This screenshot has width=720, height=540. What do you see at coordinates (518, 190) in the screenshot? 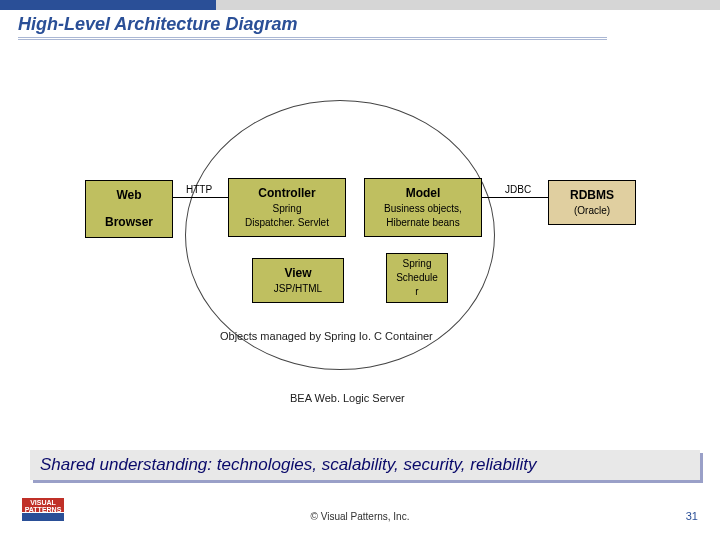
I see `label-jdbc: JDBC` at bounding box center [518, 190].